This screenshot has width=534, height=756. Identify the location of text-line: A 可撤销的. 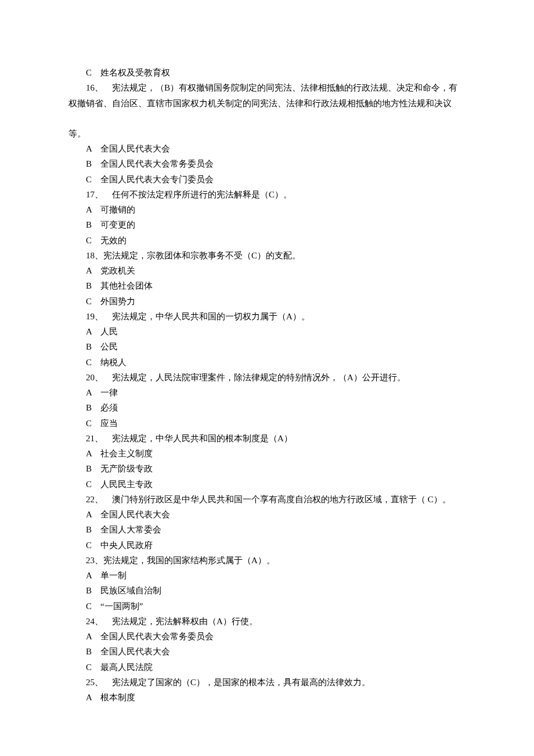
(267, 210).